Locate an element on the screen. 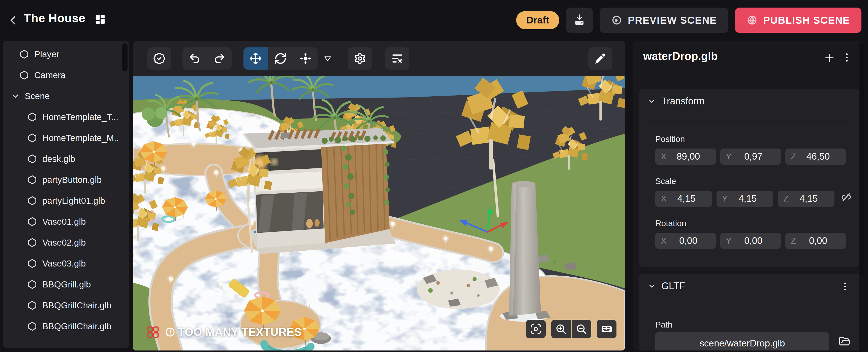  tree-item-label: Player is located at coordinates (47, 54).